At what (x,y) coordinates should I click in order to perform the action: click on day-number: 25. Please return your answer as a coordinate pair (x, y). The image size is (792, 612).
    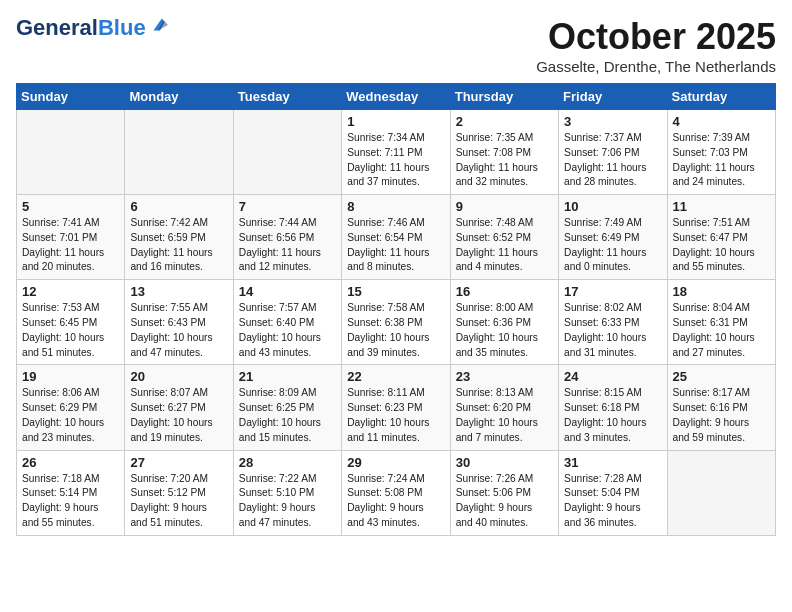
    Looking at the image, I should click on (722, 376).